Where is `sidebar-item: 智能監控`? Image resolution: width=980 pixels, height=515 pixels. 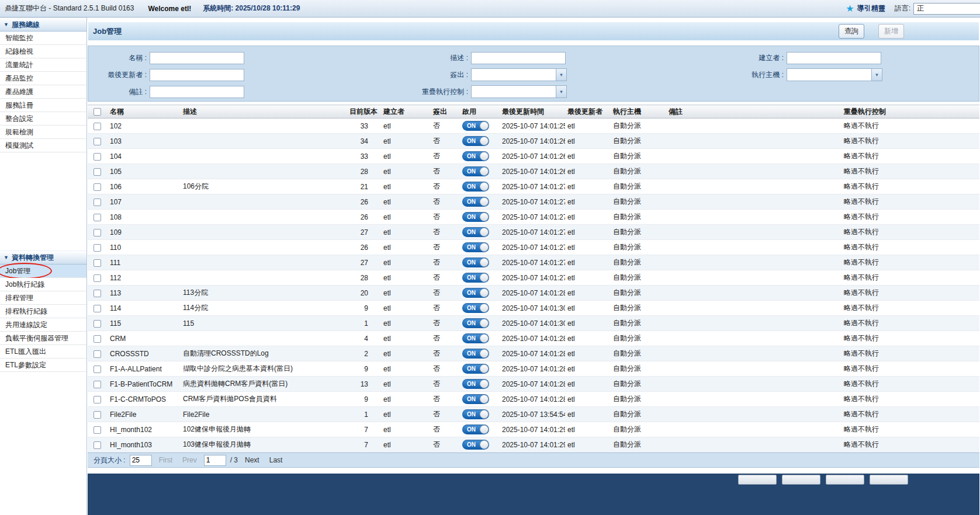 sidebar-item: 智能監控 is located at coordinates (43, 39).